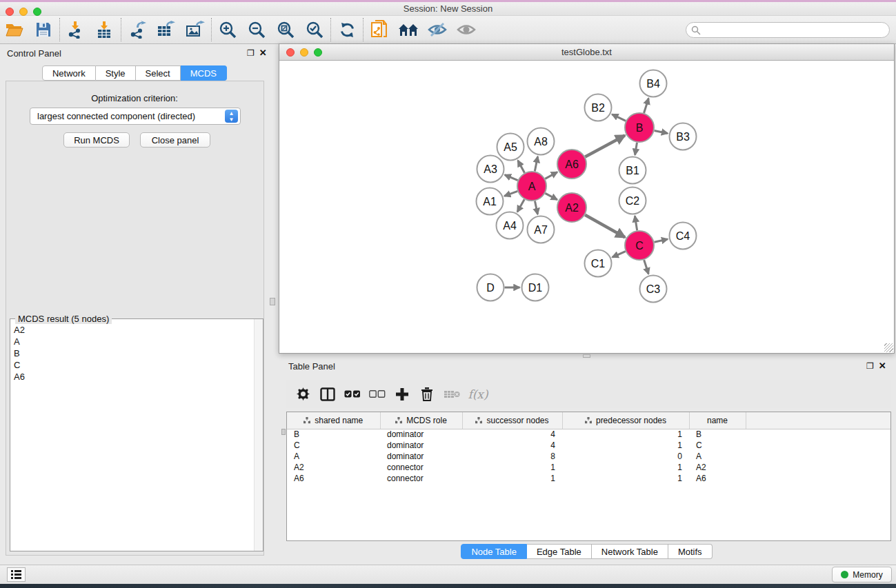 Image resolution: width=896 pixels, height=588 pixels. I want to click on panel-splitter-handle, so click(272, 302).